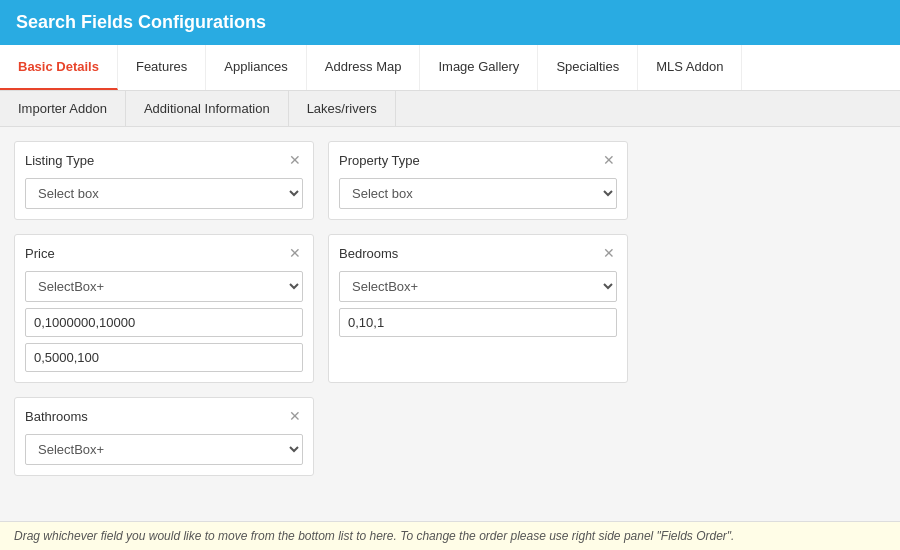 The image size is (900, 550). I want to click on property-type-card: Property Type ✕ Select box Checkbox Radi…, so click(478, 180).